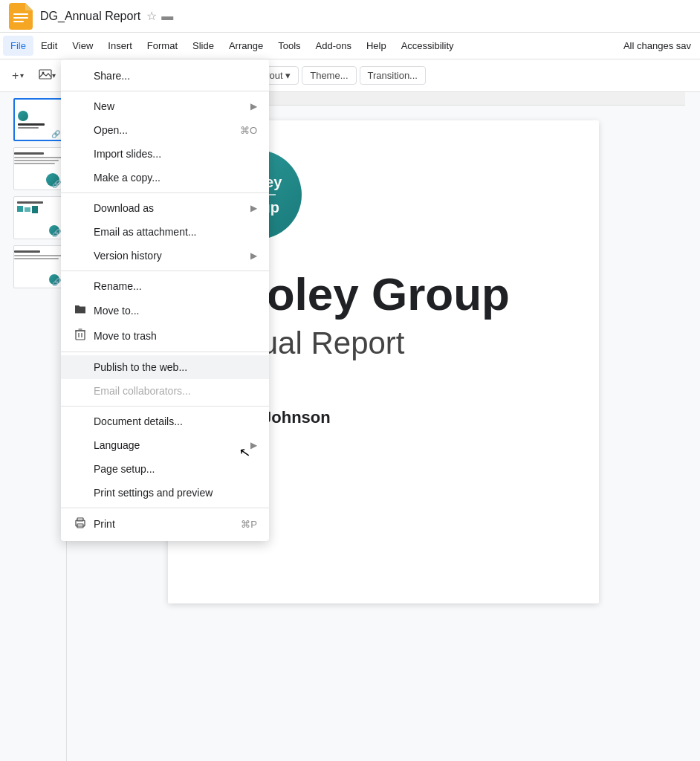 The width and height of the screenshot is (700, 761). What do you see at coordinates (56, 282) in the screenshot?
I see `slide-link-icon-4: 🔗` at bounding box center [56, 282].